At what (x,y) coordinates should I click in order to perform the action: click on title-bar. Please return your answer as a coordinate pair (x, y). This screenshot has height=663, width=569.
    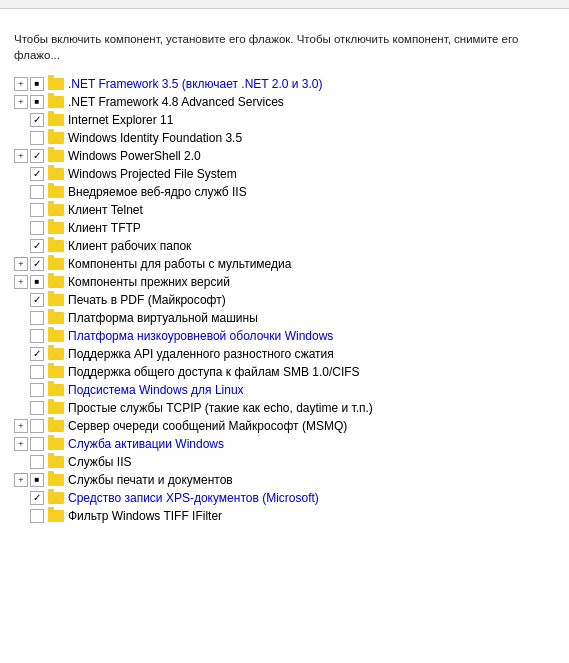
    Looking at the image, I should click on (284, 4).